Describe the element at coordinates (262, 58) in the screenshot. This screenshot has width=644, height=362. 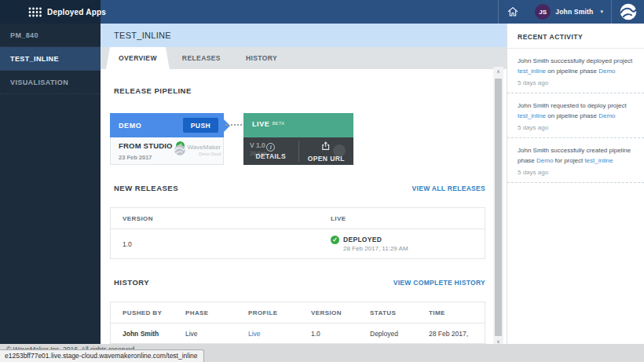
I see `tab-history: HISTORY` at that location.